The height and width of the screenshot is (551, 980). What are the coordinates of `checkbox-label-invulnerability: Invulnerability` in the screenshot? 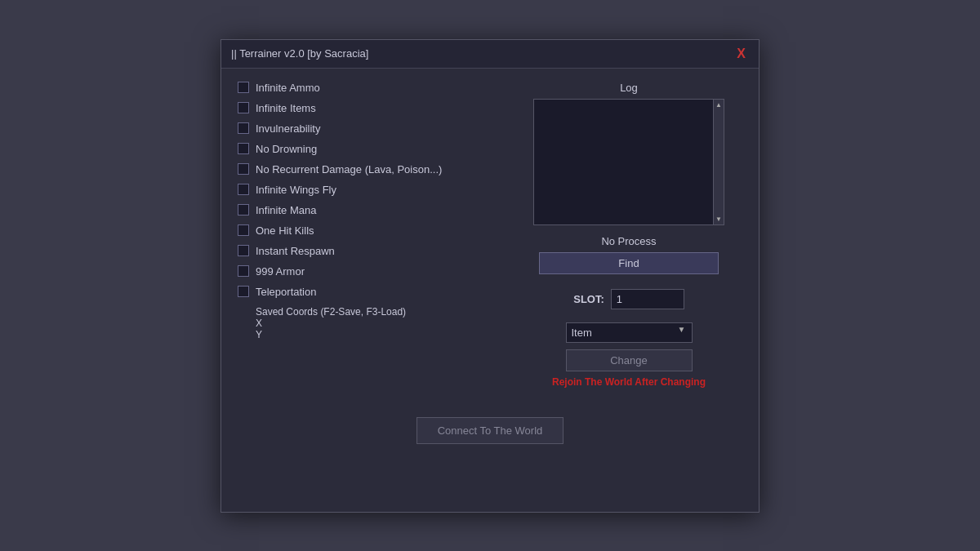 It's located at (288, 129).